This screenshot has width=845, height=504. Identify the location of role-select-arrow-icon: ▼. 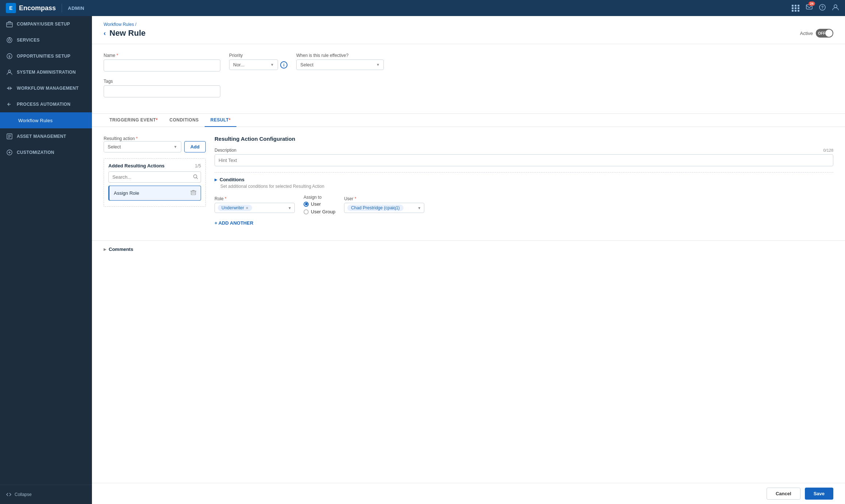
(290, 208).